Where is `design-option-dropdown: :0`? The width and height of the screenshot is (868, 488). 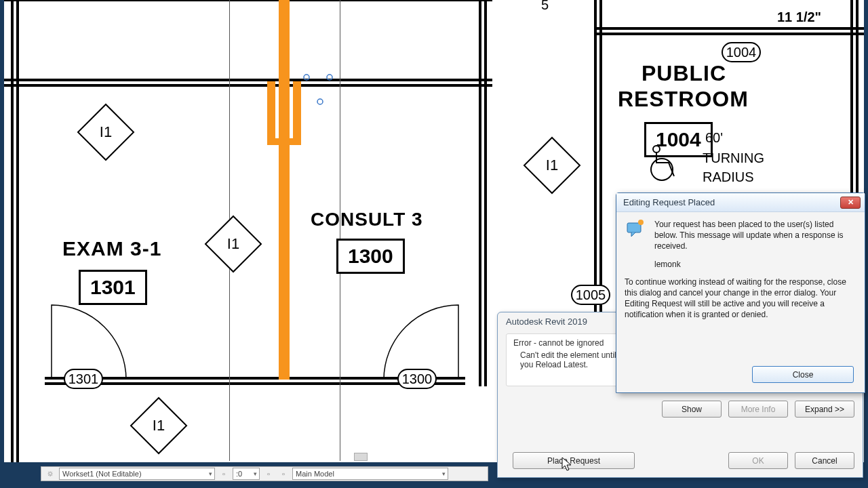 design-option-dropdown: :0 is located at coordinates (246, 474).